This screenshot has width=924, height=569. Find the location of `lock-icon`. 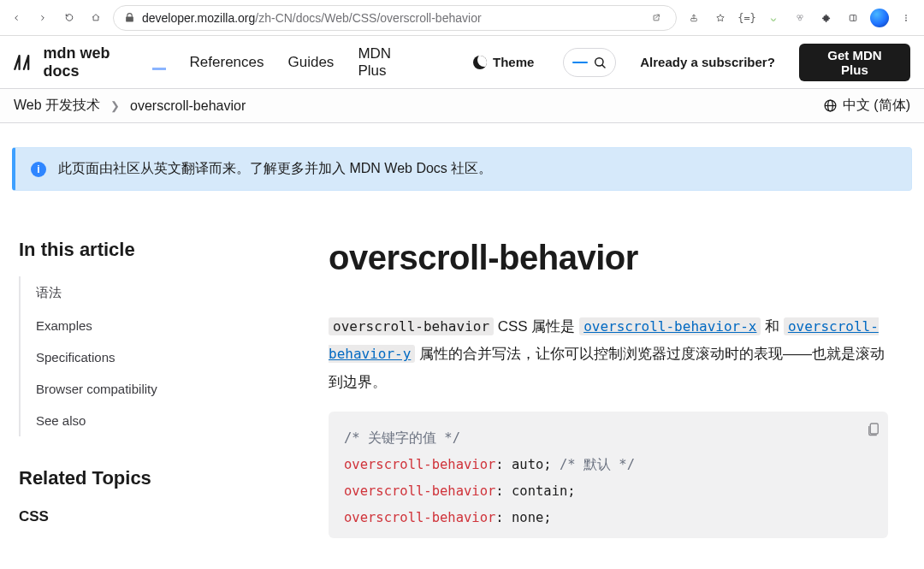

lock-icon is located at coordinates (130, 17).